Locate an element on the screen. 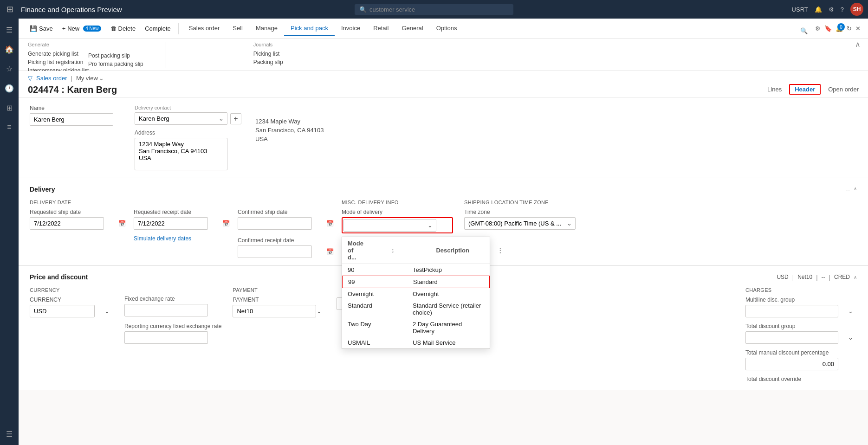 The height and width of the screenshot is (445, 868). fixed-exchange-rate-input is located at coordinates (166, 310).